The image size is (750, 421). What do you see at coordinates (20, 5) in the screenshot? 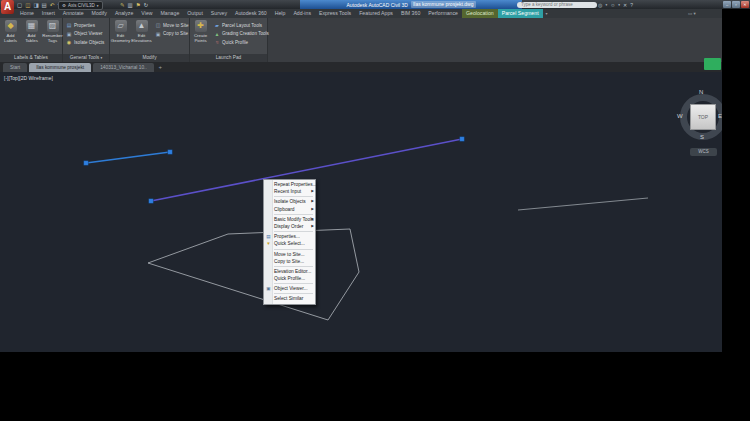
I see `new-icon: ▢` at bounding box center [20, 5].